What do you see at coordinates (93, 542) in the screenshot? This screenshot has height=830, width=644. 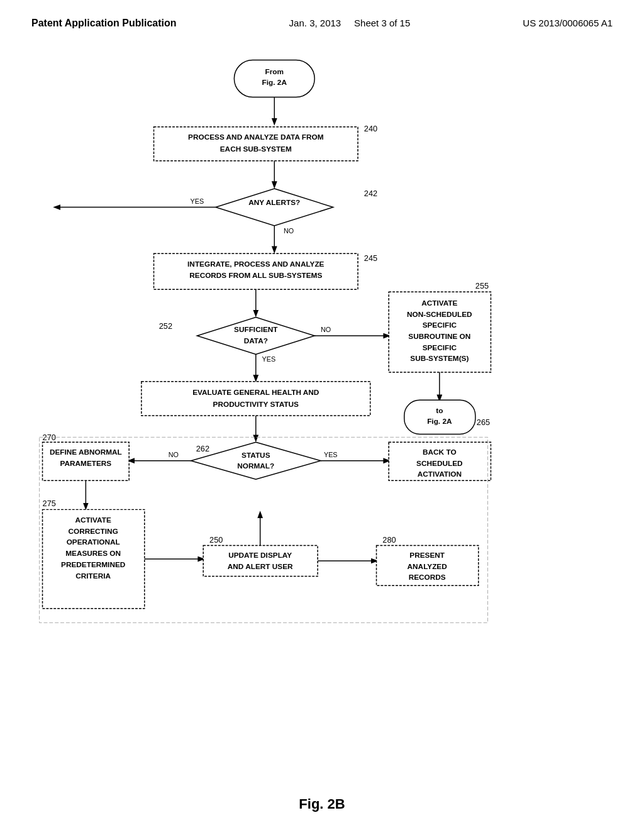 I see `node-275-text3: OPERATIONAL` at bounding box center [93, 542].